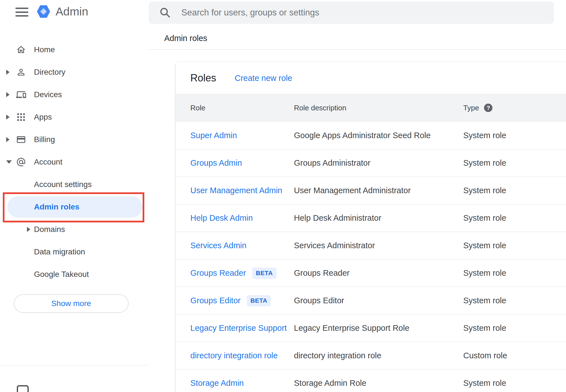 The width and height of the screenshot is (566, 392). What do you see at coordinates (371, 246) in the screenshot?
I see `table-row: Services Admin Services Administrator Sy…` at bounding box center [371, 246].